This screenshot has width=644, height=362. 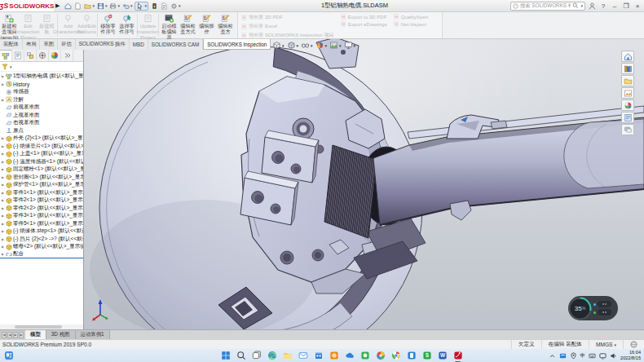 What do you see at coordinates (288, 18) in the screenshot?
I see `export-menu-item: 导出至 2D PDF` at bounding box center [288, 18].